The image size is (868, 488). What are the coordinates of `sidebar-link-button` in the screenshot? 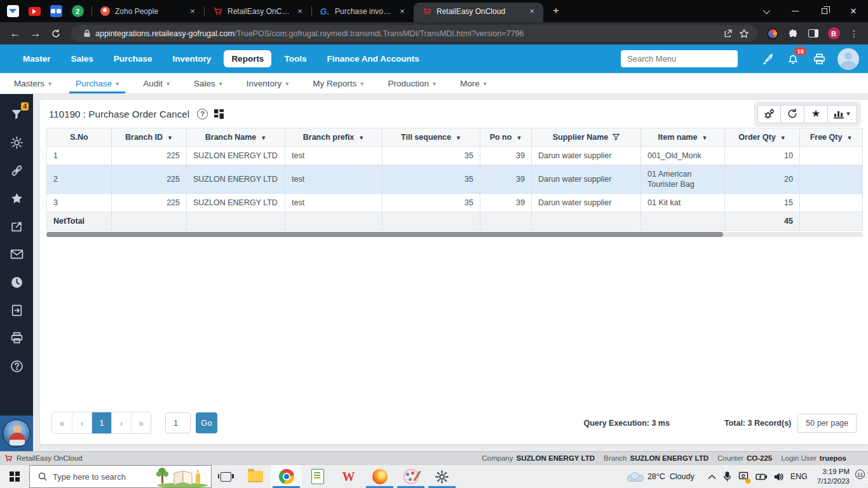 It's located at (17, 170).